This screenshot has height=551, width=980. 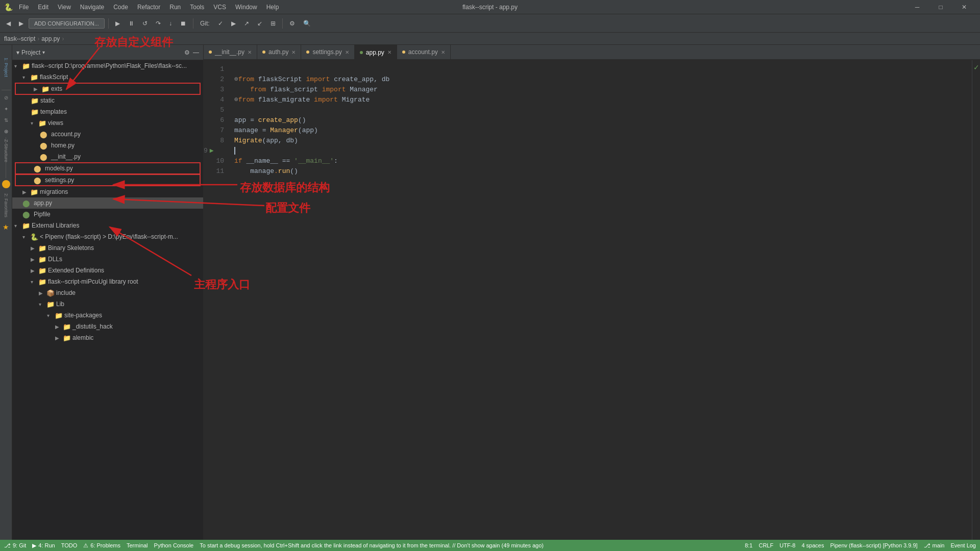 What do you see at coordinates (108, 270) in the screenshot?
I see `tree-extended-defs: ▶ 📁 Extended Definitions` at bounding box center [108, 270].